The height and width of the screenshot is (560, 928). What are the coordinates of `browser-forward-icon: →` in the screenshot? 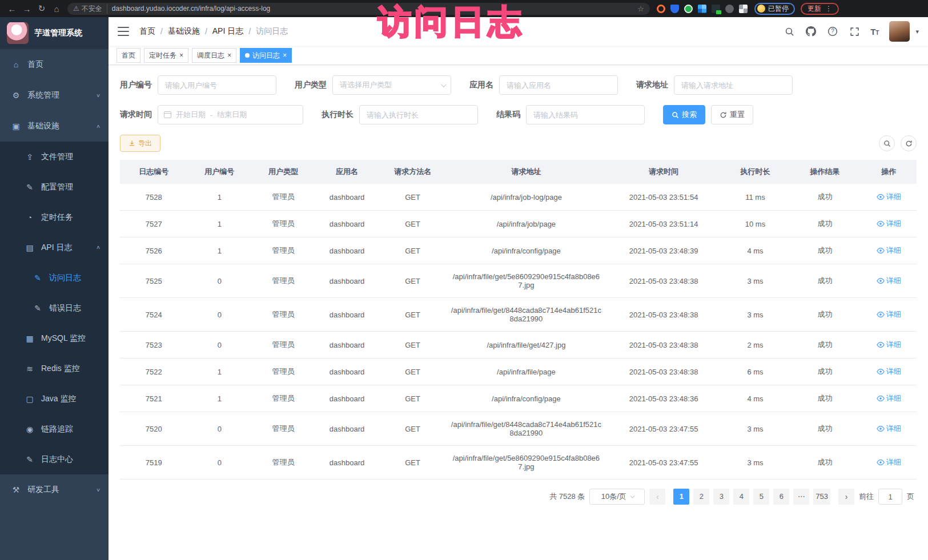 It's located at (27, 9).